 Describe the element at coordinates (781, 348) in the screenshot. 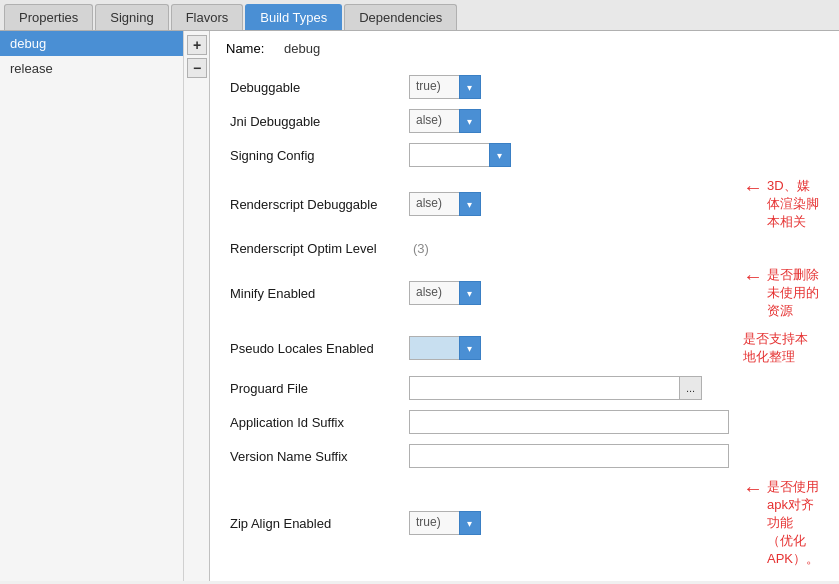

I see `pseudo-locales-annotation: 是否支持本地化整理` at that location.